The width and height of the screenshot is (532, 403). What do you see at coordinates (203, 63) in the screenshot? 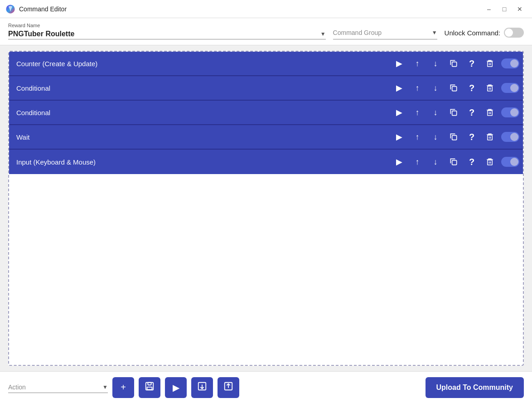
I see `command-name: Counter (Create & Update)` at bounding box center [203, 63].